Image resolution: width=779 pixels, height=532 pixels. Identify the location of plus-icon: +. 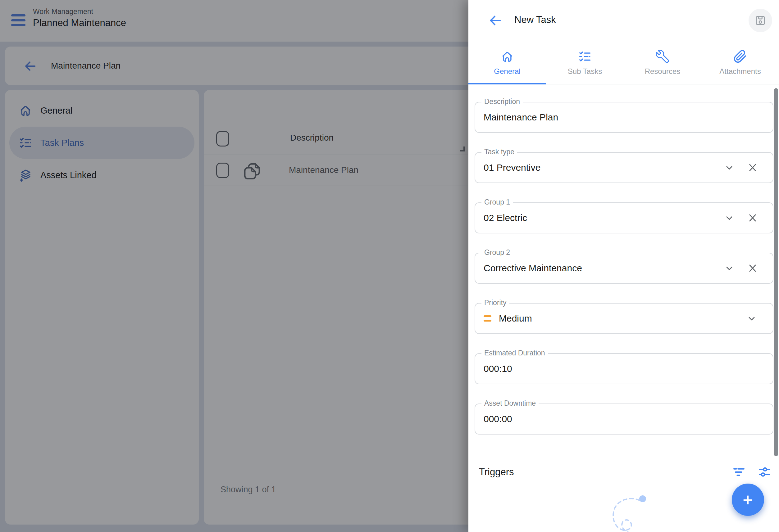
(748, 500).